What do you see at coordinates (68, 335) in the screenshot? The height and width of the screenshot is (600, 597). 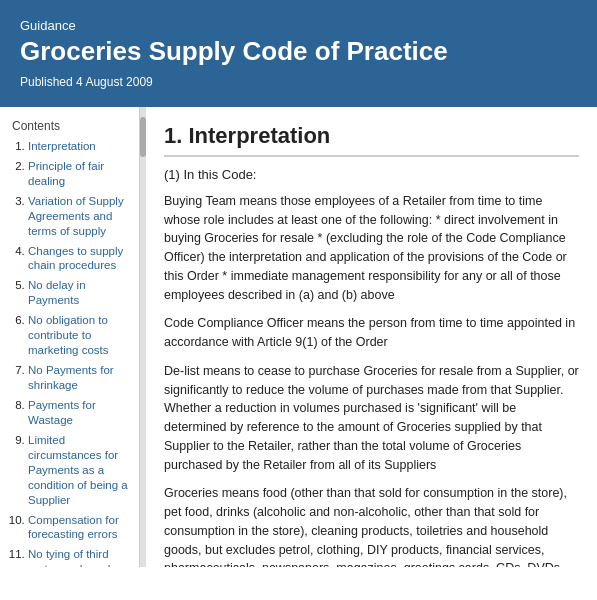 I see `sidebar-item-link: No obligation to contribute to marketing…` at bounding box center [68, 335].